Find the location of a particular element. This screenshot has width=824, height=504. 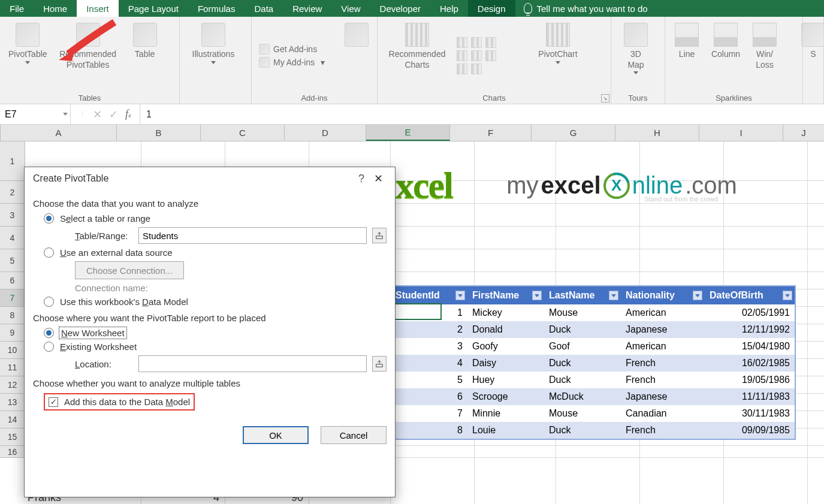

sparkline-line-button: Line is located at coordinates (687, 56).